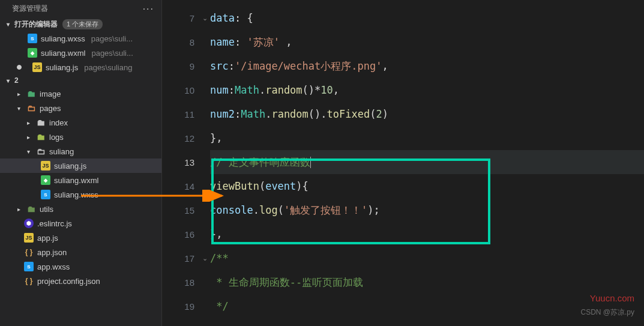 The image size is (644, 326). Describe the element at coordinates (190, 258) in the screenshot. I see `line-number: 17` at that location.